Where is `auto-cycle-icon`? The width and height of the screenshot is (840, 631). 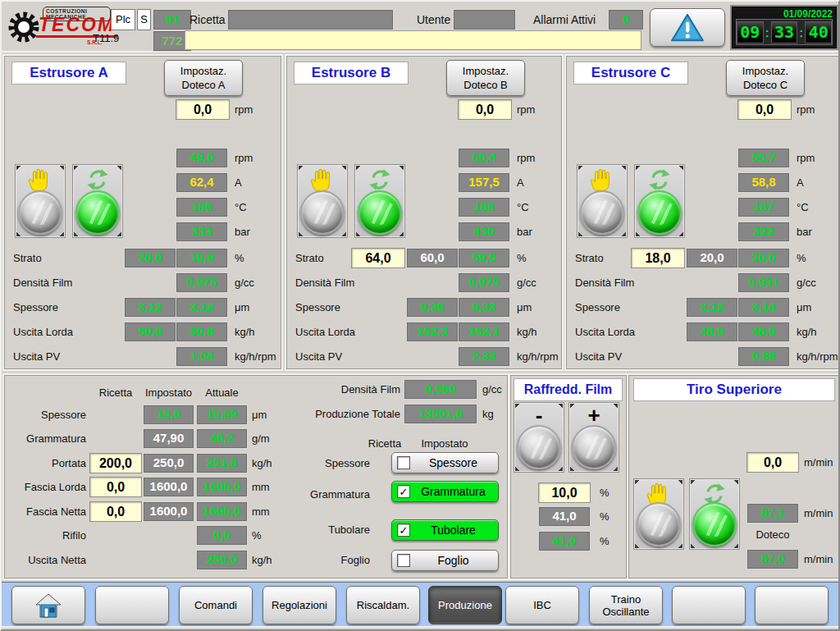 auto-cycle-icon is located at coordinates (660, 180).